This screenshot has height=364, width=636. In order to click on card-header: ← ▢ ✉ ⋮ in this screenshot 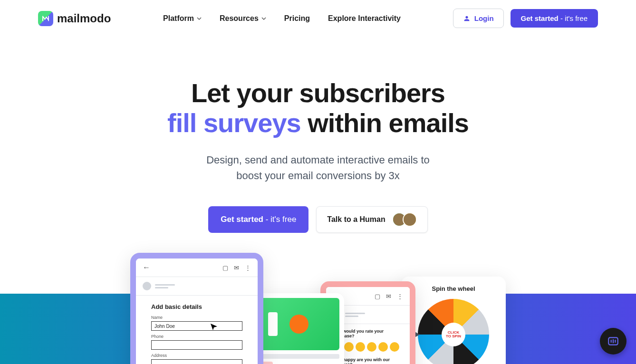, I will do `click(197, 268)`.